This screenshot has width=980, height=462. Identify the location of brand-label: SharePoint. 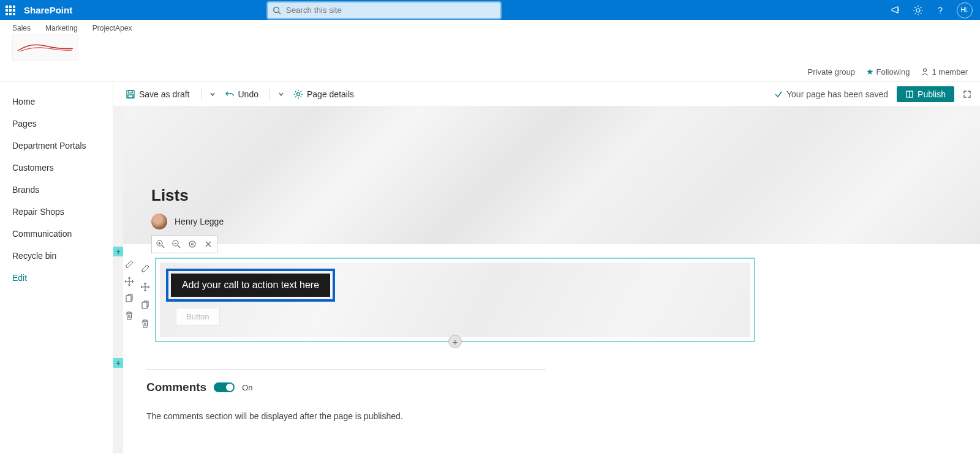
(48, 10).